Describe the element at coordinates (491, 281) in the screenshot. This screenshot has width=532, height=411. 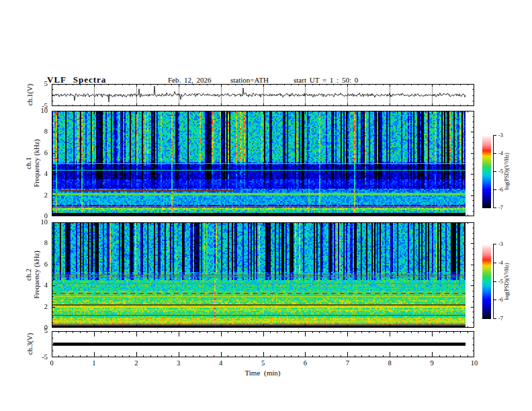
I see `colorbar-ch2` at that location.